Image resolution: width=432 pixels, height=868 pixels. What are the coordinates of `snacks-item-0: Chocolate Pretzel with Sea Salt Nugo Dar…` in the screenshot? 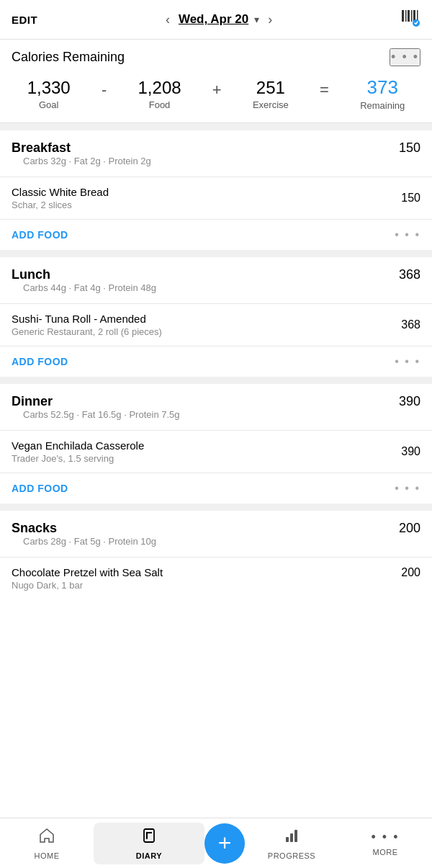 It's located at (216, 578).